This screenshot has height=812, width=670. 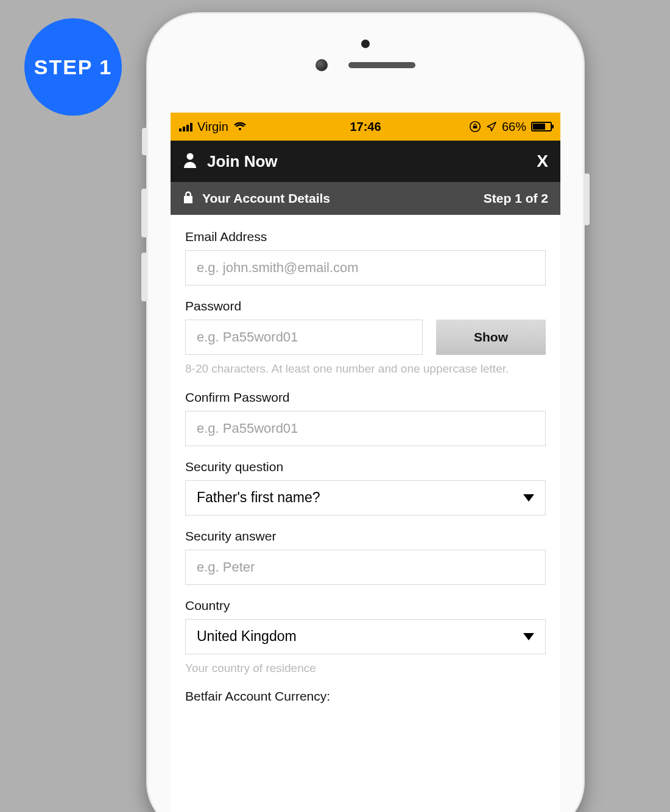 I want to click on confirm-password-input, so click(x=365, y=429).